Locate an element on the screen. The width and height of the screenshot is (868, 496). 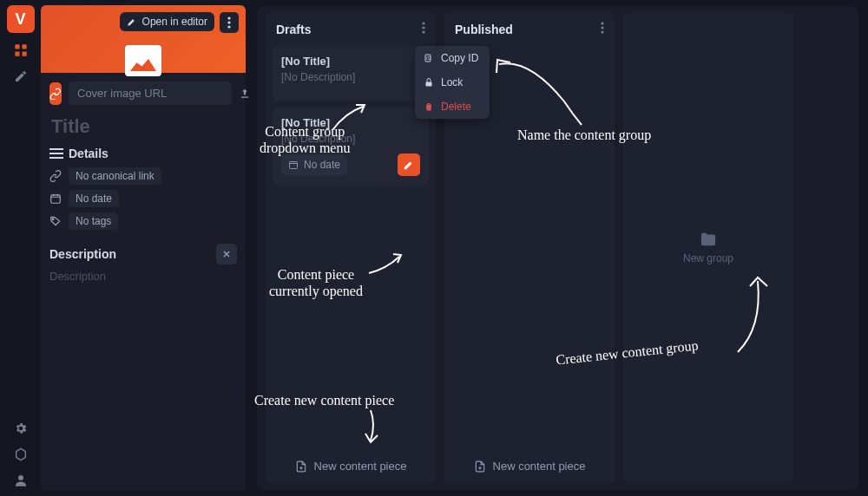
open-in-editor-label: Open in editor is located at coordinates (175, 22).